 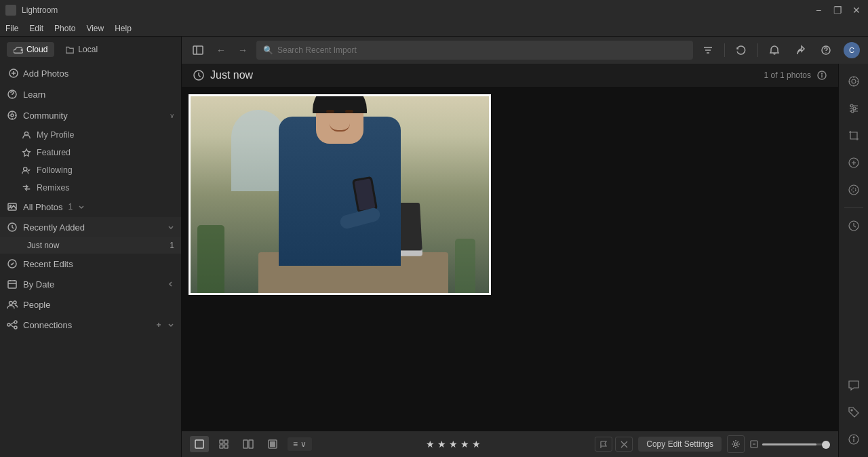 What do you see at coordinates (91, 284) in the screenshot?
I see `sidebar-item-by-date: By Date` at bounding box center [91, 284].